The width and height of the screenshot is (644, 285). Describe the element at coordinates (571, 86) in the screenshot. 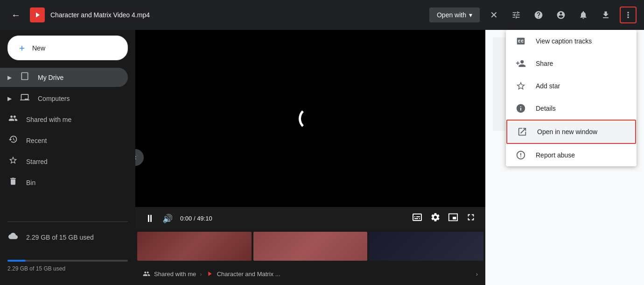

I see `menu-item-add-star: Add star` at that location.